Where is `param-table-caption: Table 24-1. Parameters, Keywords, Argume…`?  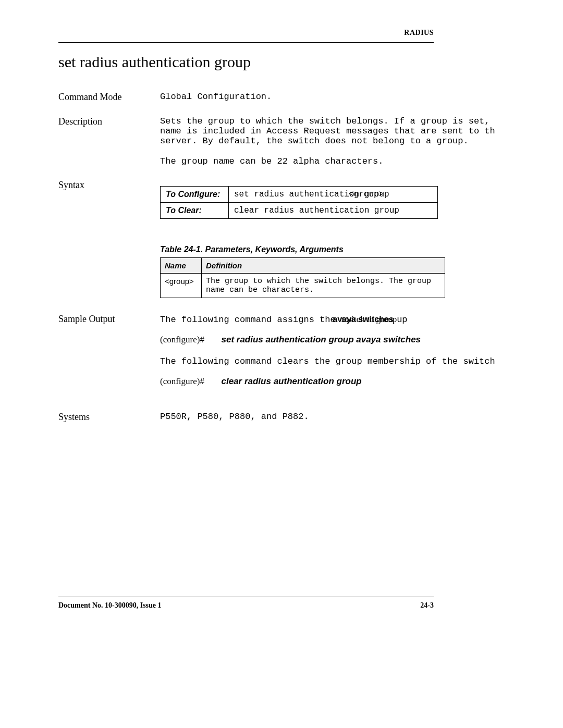 param-table-caption: Table 24-1. Parameters, Keywords, Argume… is located at coordinates (334, 250).